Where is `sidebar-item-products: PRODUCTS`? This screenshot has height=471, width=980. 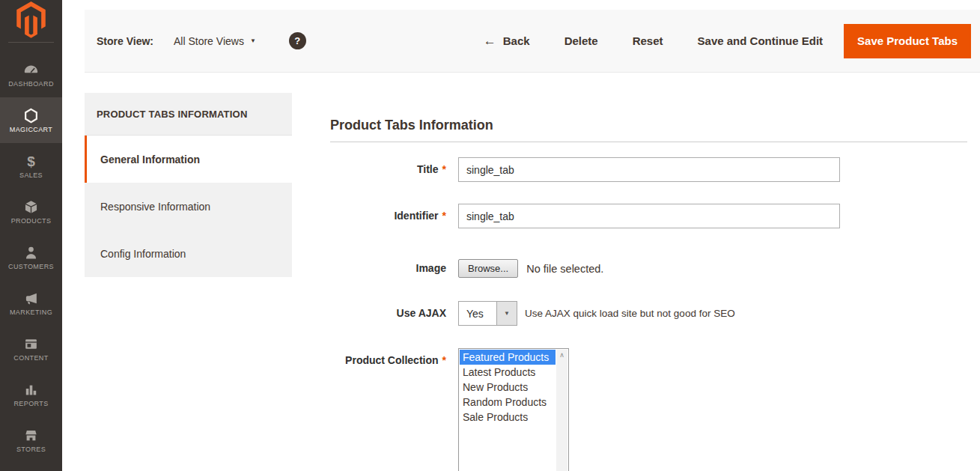
sidebar-item-products: PRODUCTS is located at coordinates (31, 211).